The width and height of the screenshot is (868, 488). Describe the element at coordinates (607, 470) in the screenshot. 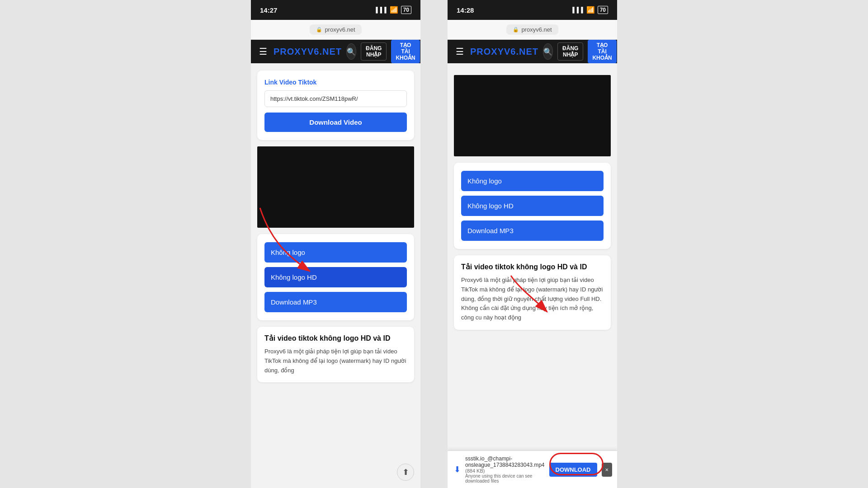

I see `notification-close-button: ×` at that location.